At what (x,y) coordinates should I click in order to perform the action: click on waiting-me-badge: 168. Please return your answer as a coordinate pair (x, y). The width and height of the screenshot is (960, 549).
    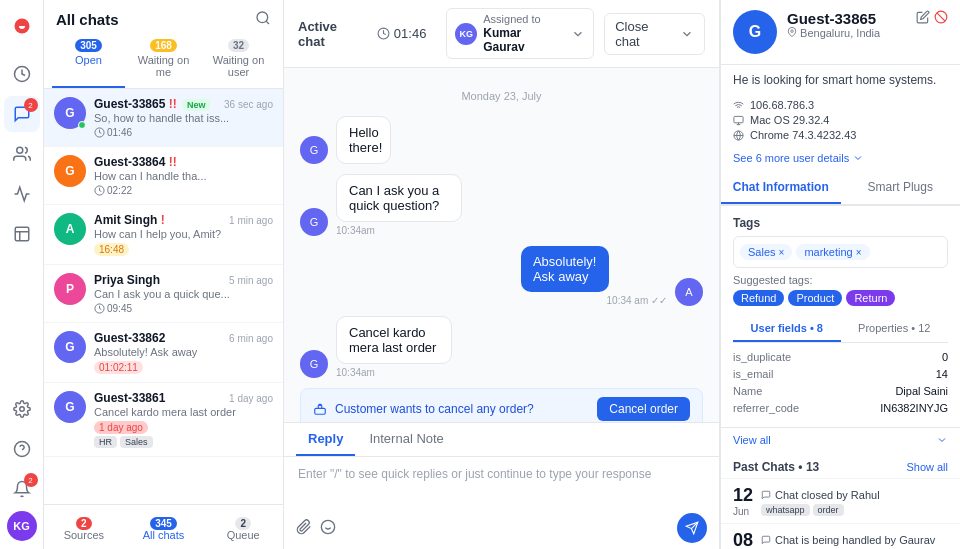
    Looking at the image, I should click on (164, 46).